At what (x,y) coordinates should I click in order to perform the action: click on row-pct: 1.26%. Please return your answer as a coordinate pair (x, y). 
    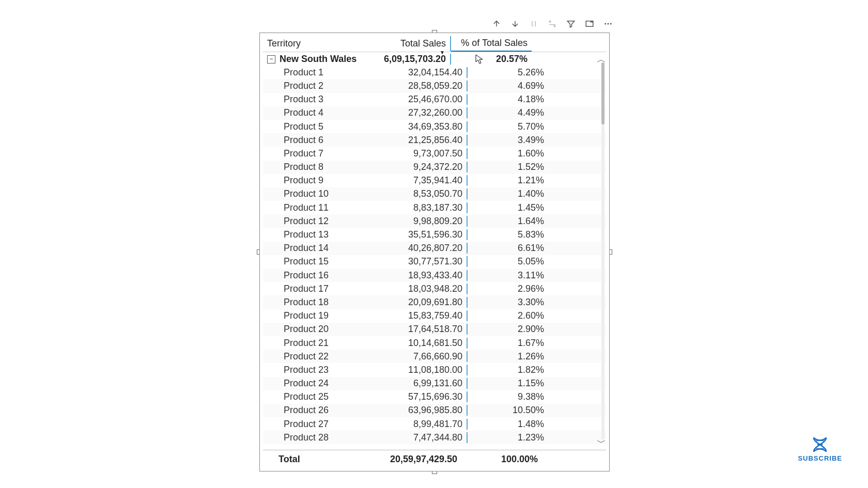
    Looking at the image, I should click on (508, 356).